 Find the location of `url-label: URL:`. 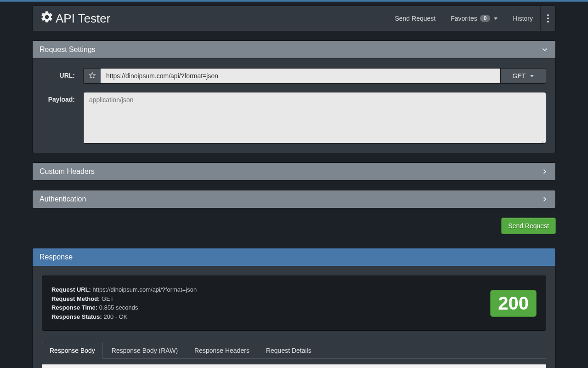

url-label: URL: is located at coordinates (62, 74).